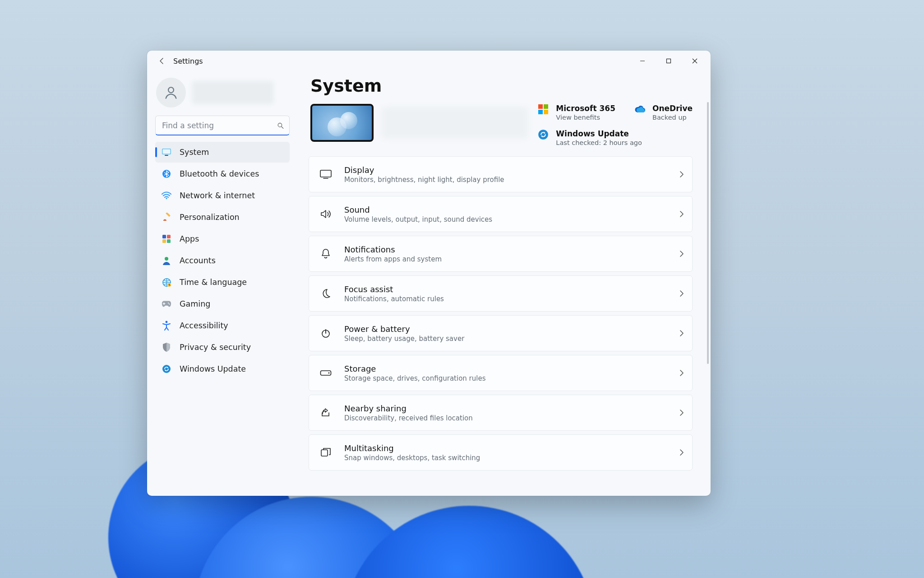 This screenshot has height=578, width=924. What do you see at coordinates (501, 373) in the screenshot?
I see `setting-storage: StorageStorage space, drives, configurat…` at bounding box center [501, 373].